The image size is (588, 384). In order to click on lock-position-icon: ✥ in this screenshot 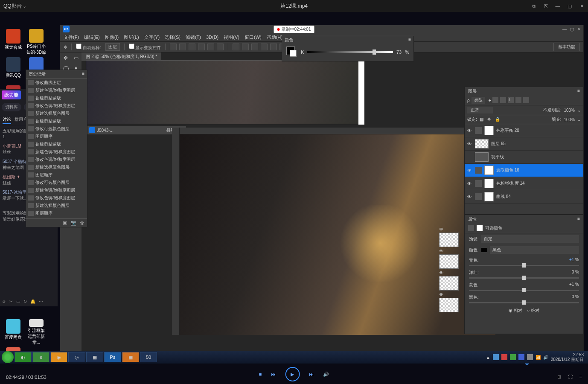, I will do `click(490, 119)`.